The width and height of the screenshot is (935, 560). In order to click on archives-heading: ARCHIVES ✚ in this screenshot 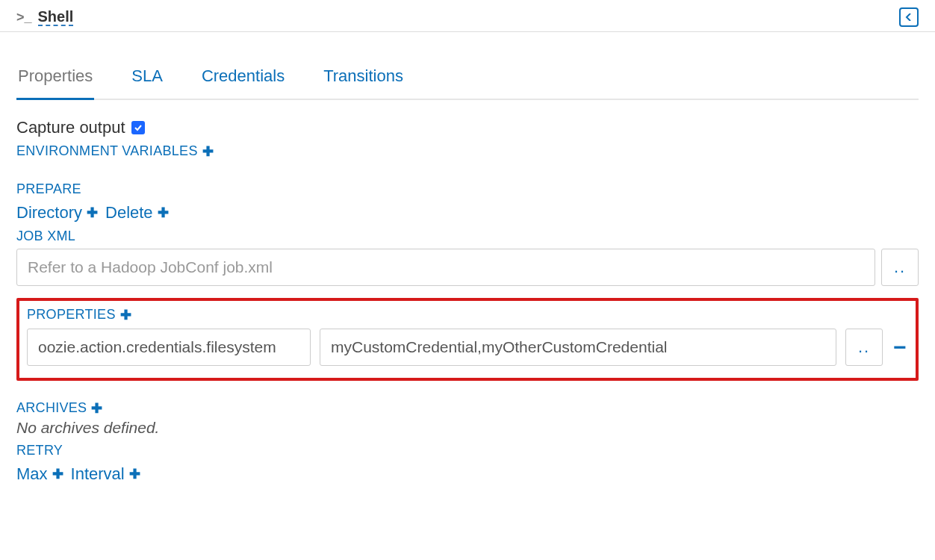, I will do `click(468, 408)`.